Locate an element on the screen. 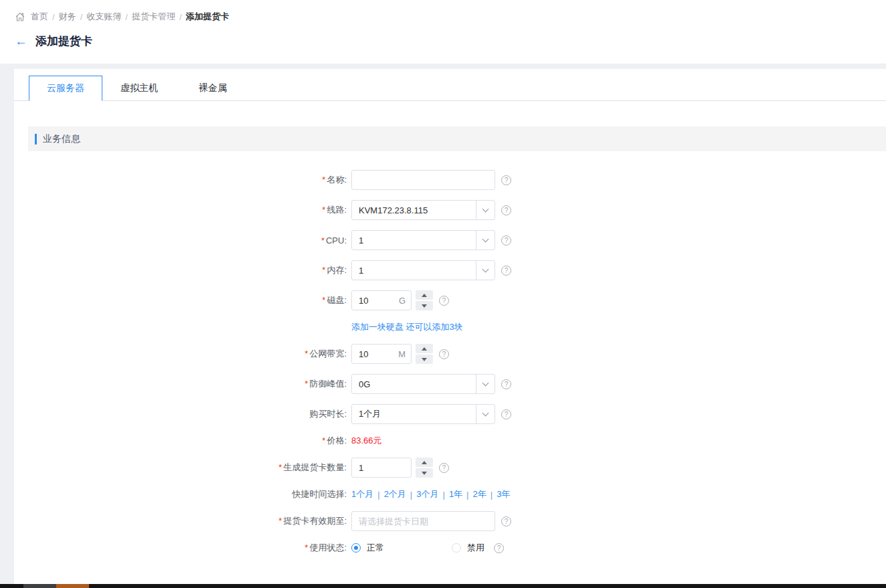  field-label-expiry: *提货卡有效期至: is located at coordinates (181, 521).